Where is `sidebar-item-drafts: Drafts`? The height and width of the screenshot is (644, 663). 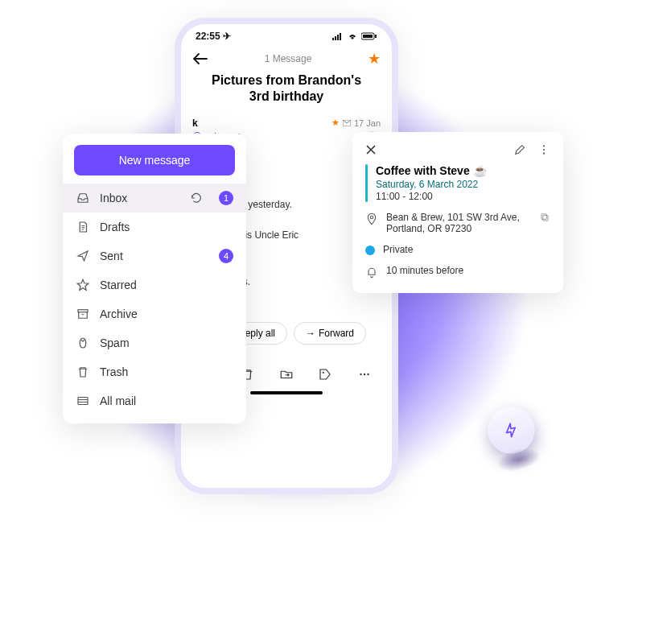 sidebar-item-drafts: Drafts is located at coordinates (154, 227).